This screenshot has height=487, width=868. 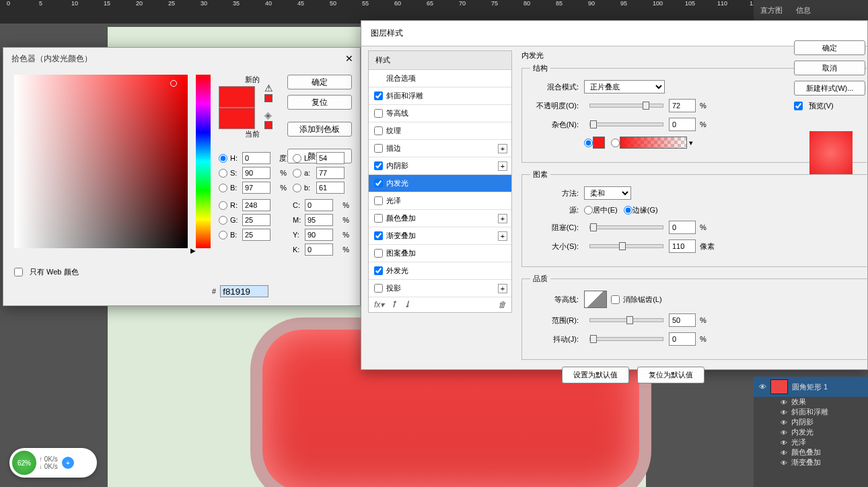 What do you see at coordinates (595, 299) in the screenshot?
I see `contour-picker` at bounding box center [595, 299].